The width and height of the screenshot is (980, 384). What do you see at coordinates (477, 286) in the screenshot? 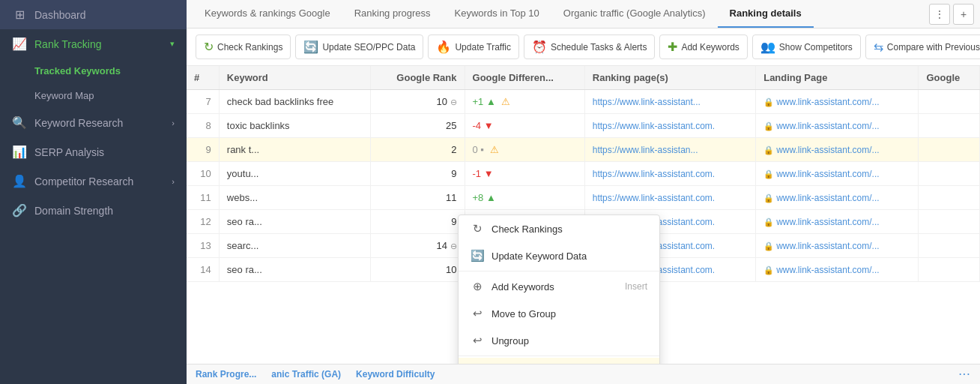
I see `ctx-add-icon: ⊕` at bounding box center [477, 286].